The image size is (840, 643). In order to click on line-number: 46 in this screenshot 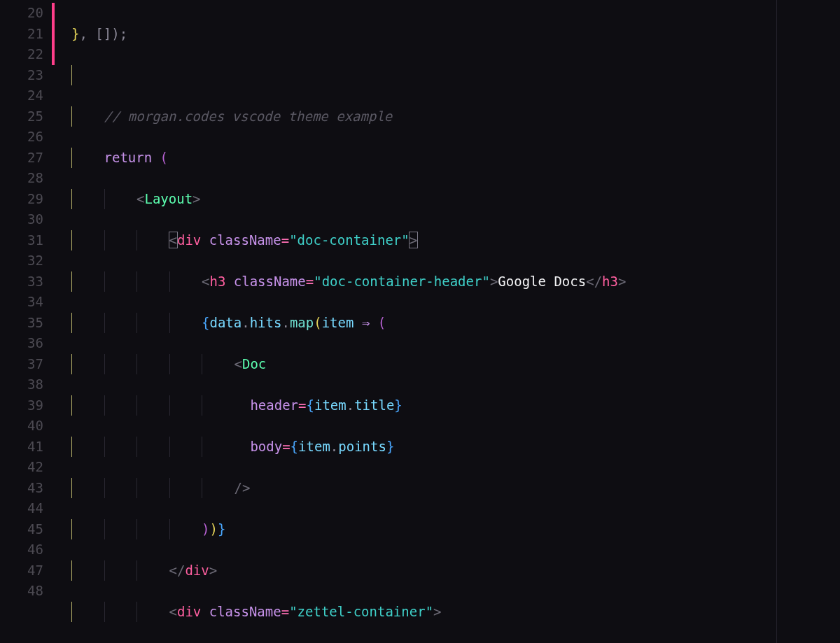, I will do `click(26, 550)`.